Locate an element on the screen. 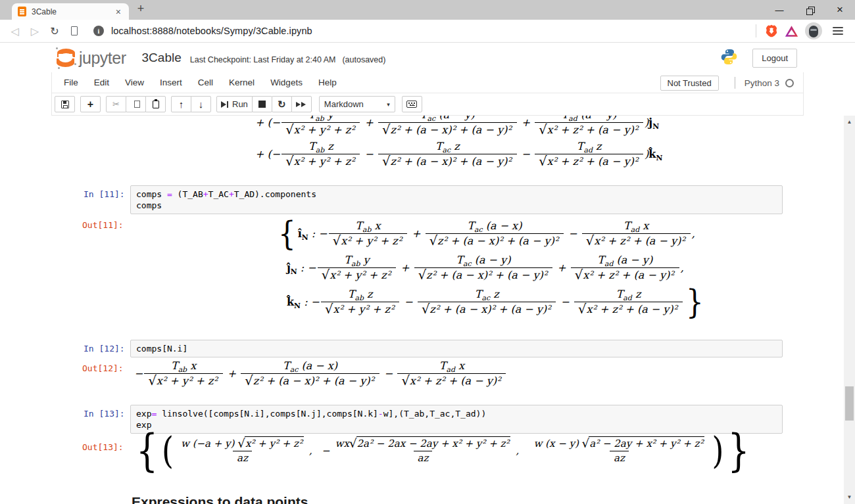 The width and height of the screenshot is (855, 504). stop-icon is located at coordinates (262, 104).